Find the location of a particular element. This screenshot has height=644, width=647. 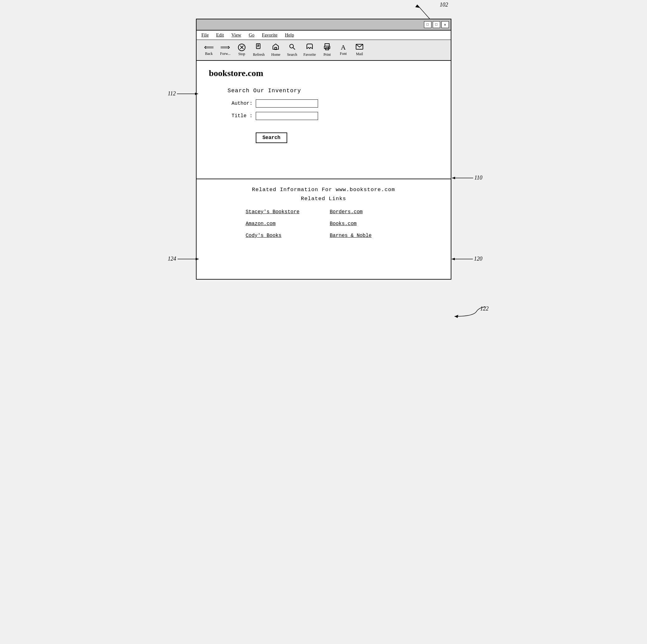

stop-label: Stop is located at coordinates (242, 54).